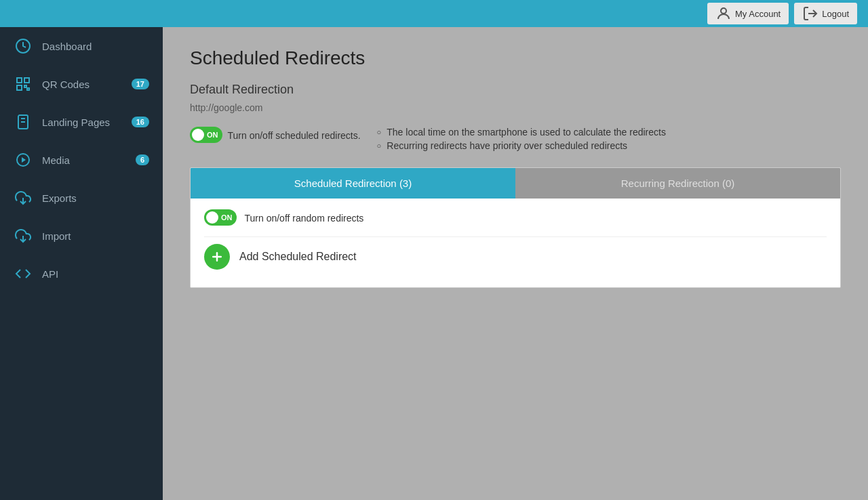 The image size is (868, 500). I want to click on landing-pages-icon, so click(23, 122).